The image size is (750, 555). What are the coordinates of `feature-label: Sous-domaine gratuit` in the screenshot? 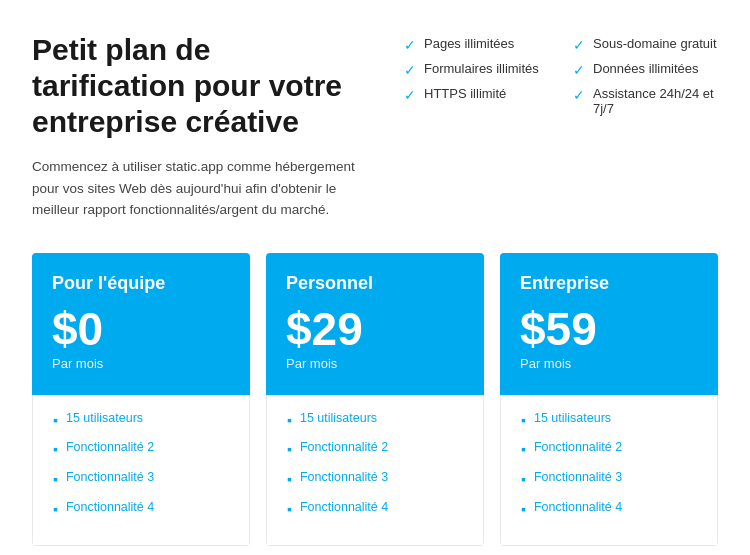 It's located at (655, 44).